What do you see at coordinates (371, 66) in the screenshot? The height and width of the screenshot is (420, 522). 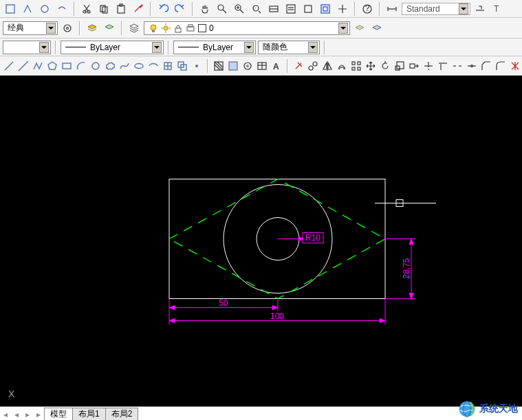 I see `move-icon` at bounding box center [371, 66].